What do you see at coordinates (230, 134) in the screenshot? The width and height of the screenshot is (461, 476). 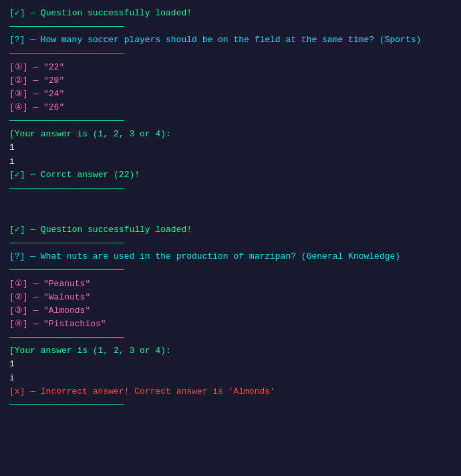 I see `prompt-1: [Your answer is (1, 2, 3 or 4):` at bounding box center [230, 134].